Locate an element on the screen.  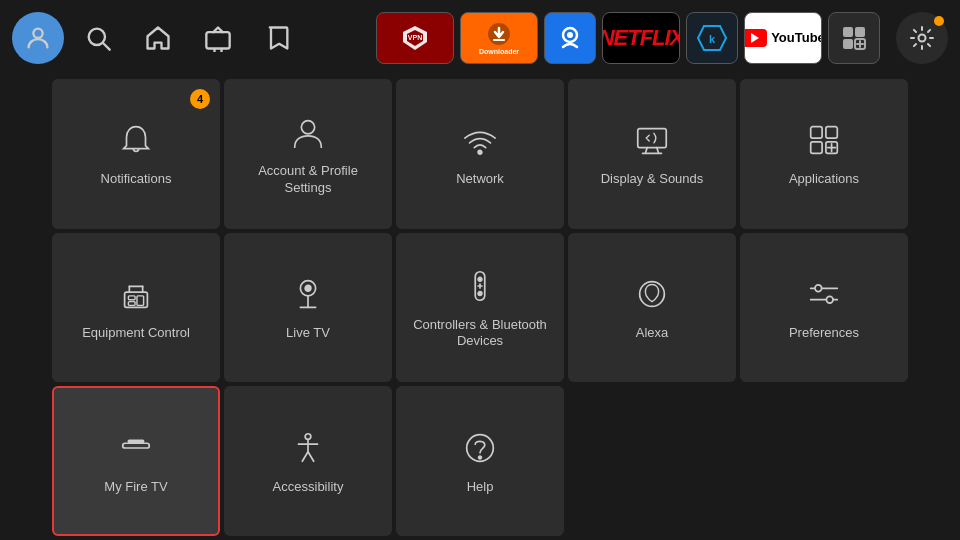
tile-display-sounds: Display & Sounds is located at coordinates (652, 154).